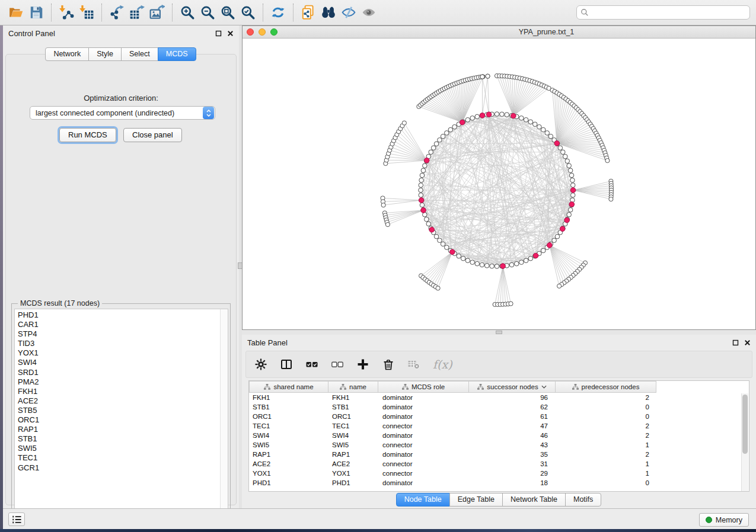  What do you see at coordinates (137, 12) in the screenshot?
I see `export-table-button` at bounding box center [137, 12].